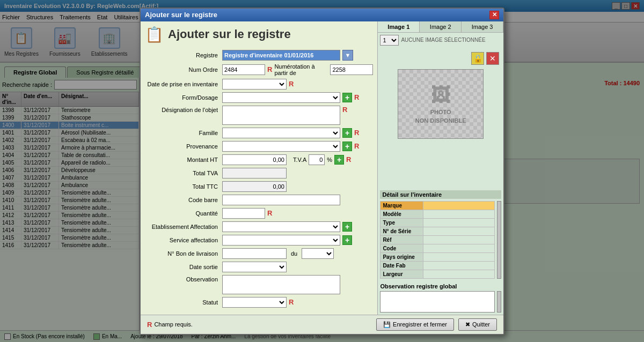 The image size is (644, 342). What do you see at coordinates (438, 205) in the screenshot?
I see `detail-row-marque: Marque` at bounding box center [438, 205].